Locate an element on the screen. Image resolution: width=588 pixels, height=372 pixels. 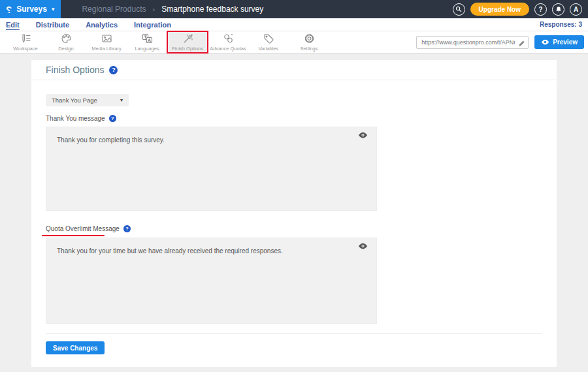
questionpro-logo-icon: ? is located at coordinates (9, 9).